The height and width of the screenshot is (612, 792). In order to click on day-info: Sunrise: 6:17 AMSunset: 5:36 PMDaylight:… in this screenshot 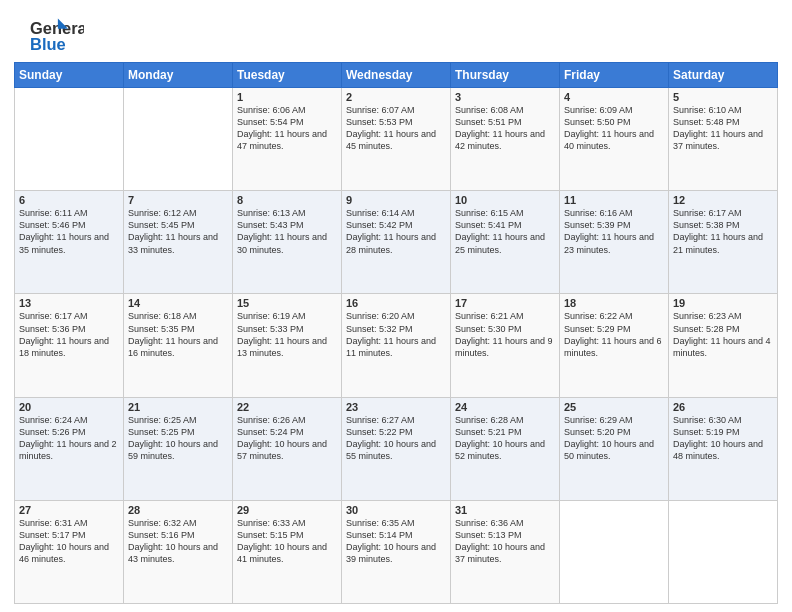, I will do `click(69, 334)`.